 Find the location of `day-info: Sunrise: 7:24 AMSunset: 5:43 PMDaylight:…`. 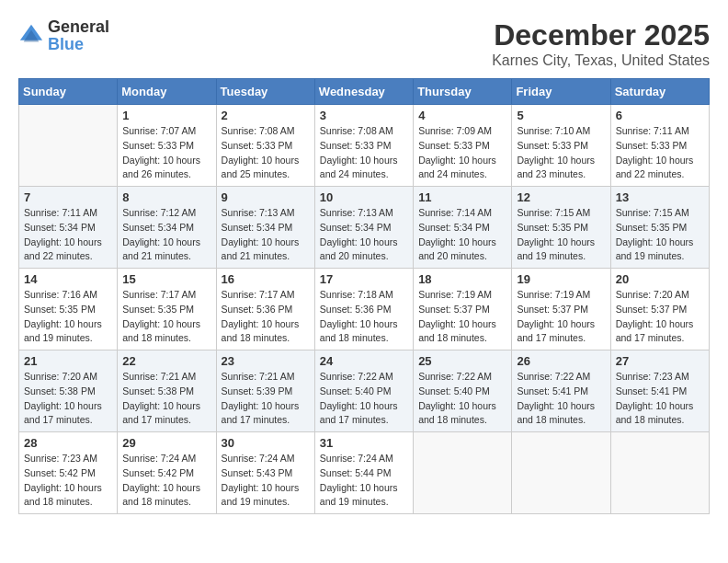

day-info: Sunrise: 7:24 AMSunset: 5:43 PMDaylight:… is located at coordinates (266, 480).